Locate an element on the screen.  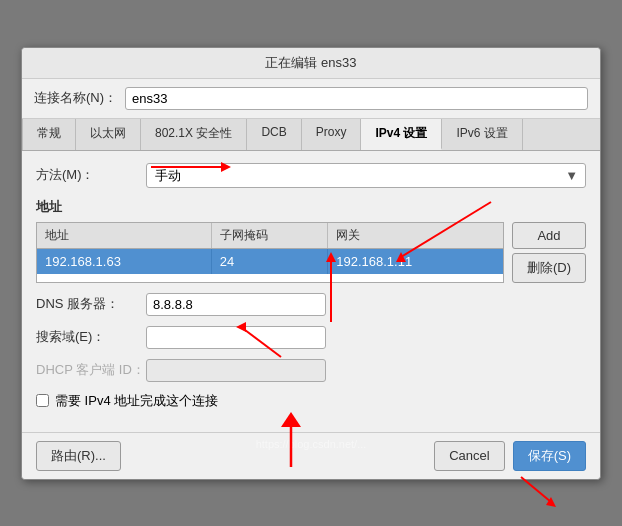
table-header: 地址 子网掩码 网关 is located at coordinates (270, 236).